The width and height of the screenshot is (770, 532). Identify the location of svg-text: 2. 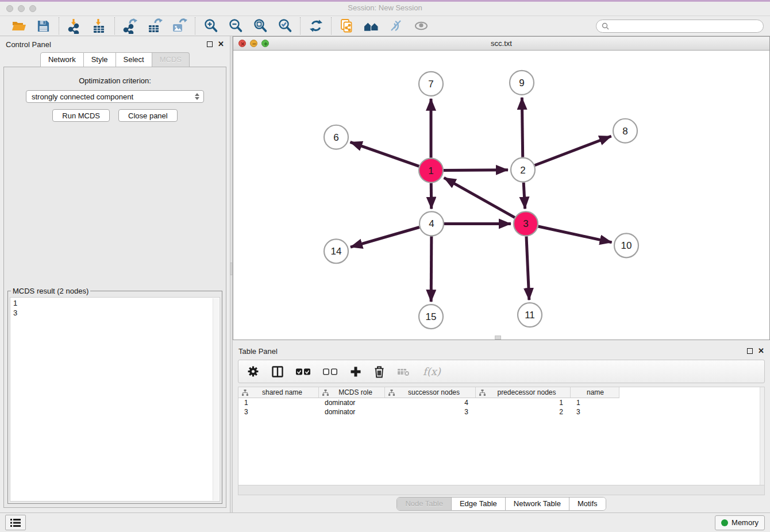
(523, 170).